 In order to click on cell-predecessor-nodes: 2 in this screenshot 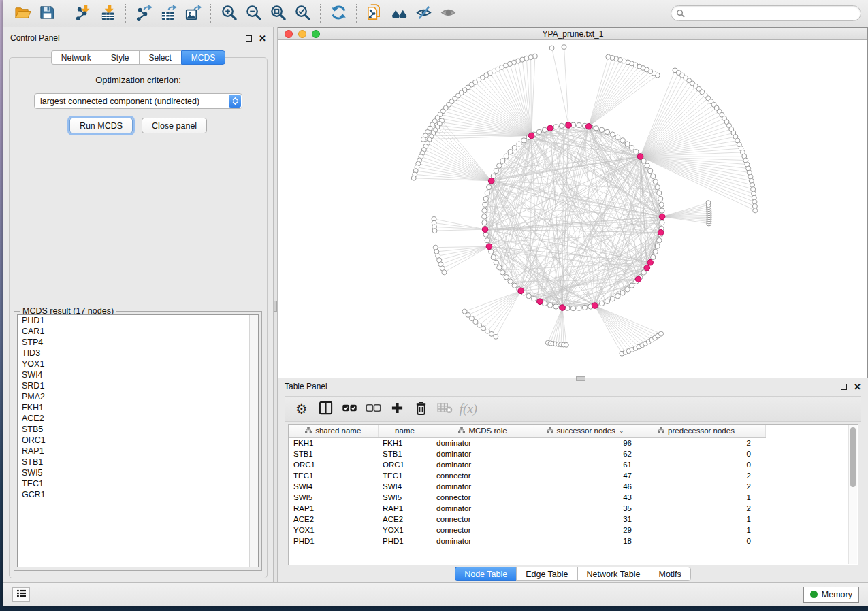, I will do `click(696, 486)`.